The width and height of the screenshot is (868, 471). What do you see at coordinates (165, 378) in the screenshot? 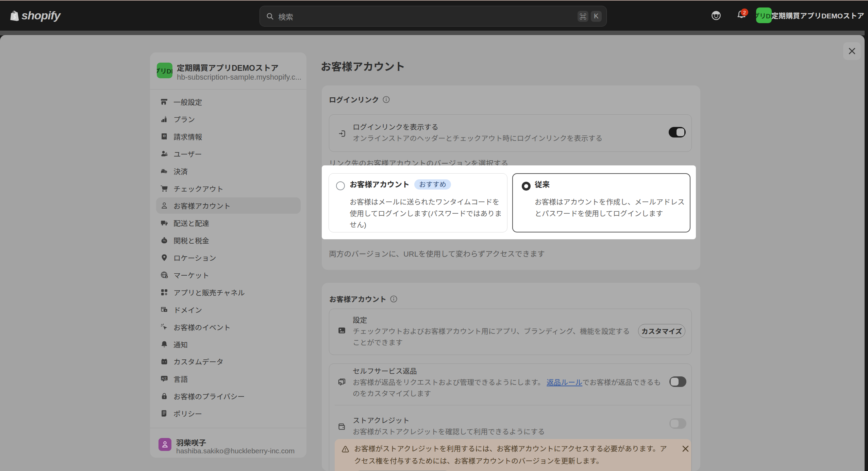
I see `svg-text: 文` at bounding box center [165, 378].